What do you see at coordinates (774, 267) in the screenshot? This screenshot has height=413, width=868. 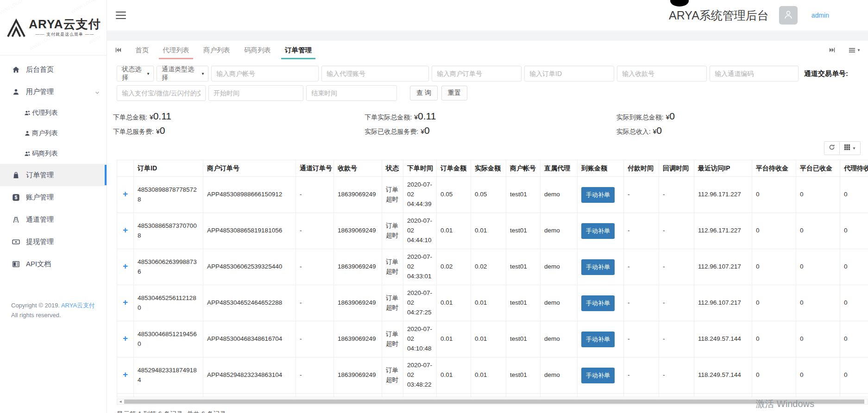 I see `cell-platform-pending: 0` at bounding box center [774, 267].